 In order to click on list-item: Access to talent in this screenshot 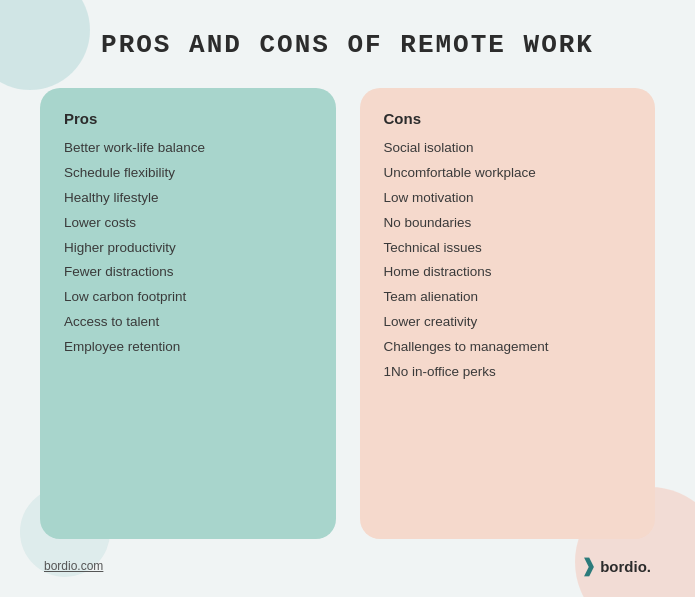, I will do `click(188, 322)`.